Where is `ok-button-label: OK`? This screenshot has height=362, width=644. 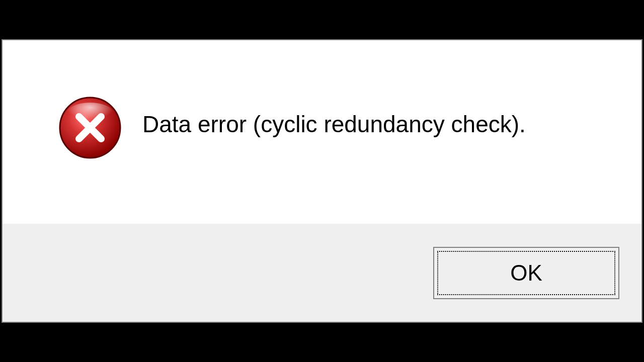 ok-button-label: OK is located at coordinates (526, 273).